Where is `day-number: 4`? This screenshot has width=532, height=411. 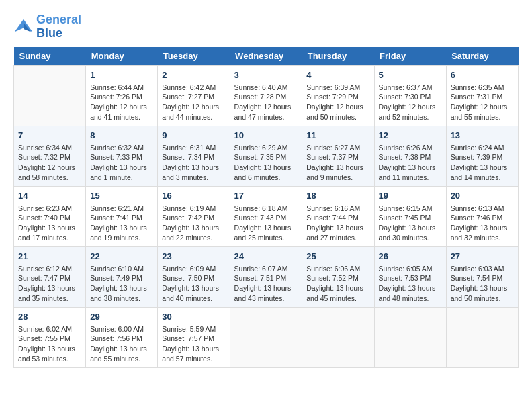 day-number: 4 is located at coordinates (338, 75).